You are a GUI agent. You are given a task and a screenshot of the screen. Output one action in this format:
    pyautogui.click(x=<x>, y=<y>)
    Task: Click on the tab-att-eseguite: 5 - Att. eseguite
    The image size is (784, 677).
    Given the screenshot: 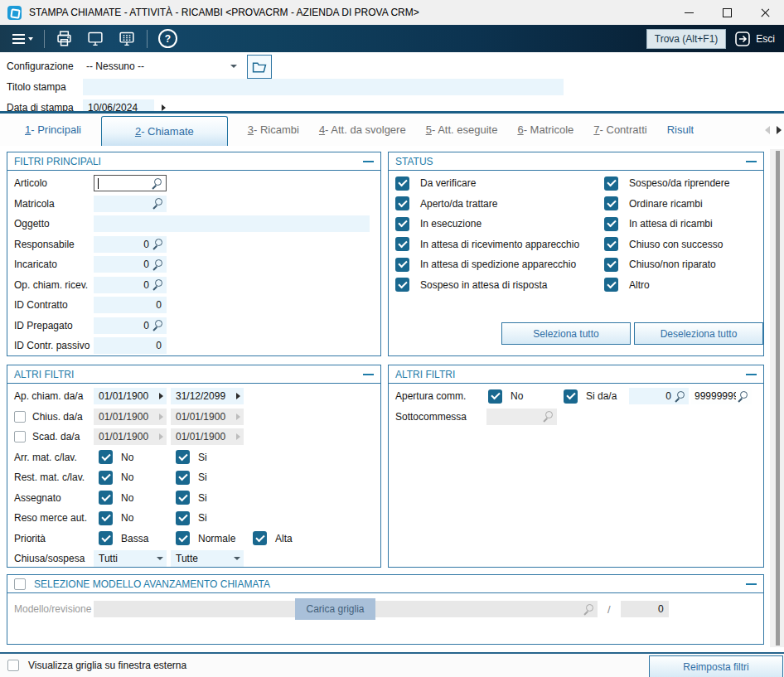 What is the action you would take?
    pyautogui.click(x=462, y=129)
    